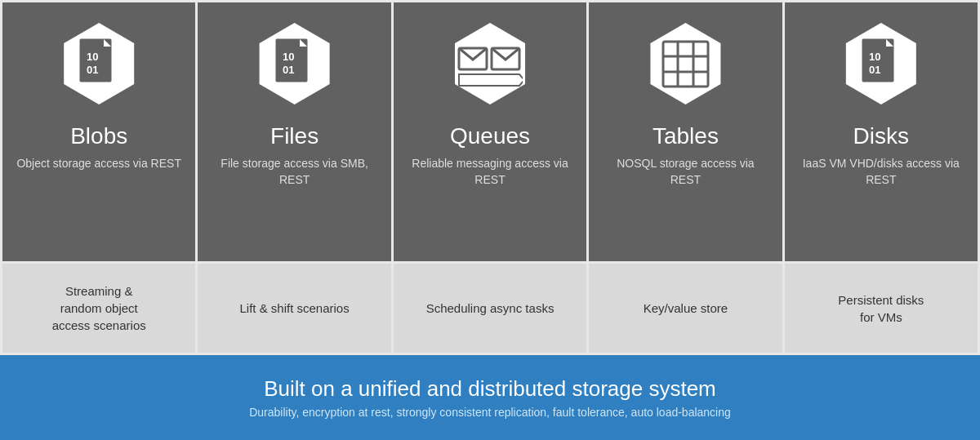 The image size is (980, 440). I want to click on use-case-queues-text: Scheduling async tasks, so click(490, 309).